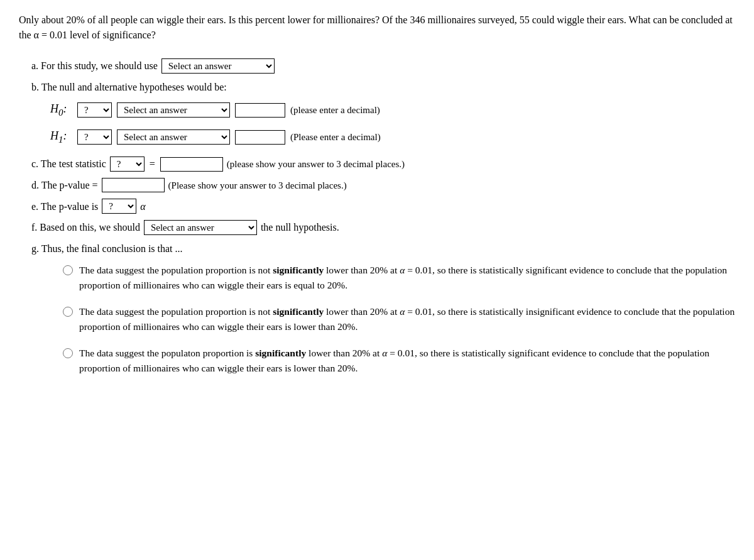 The width and height of the screenshot is (754, 560). Describe the element at coordinates (133, 185) in the screenshot. I see `p-value-input` at that location.